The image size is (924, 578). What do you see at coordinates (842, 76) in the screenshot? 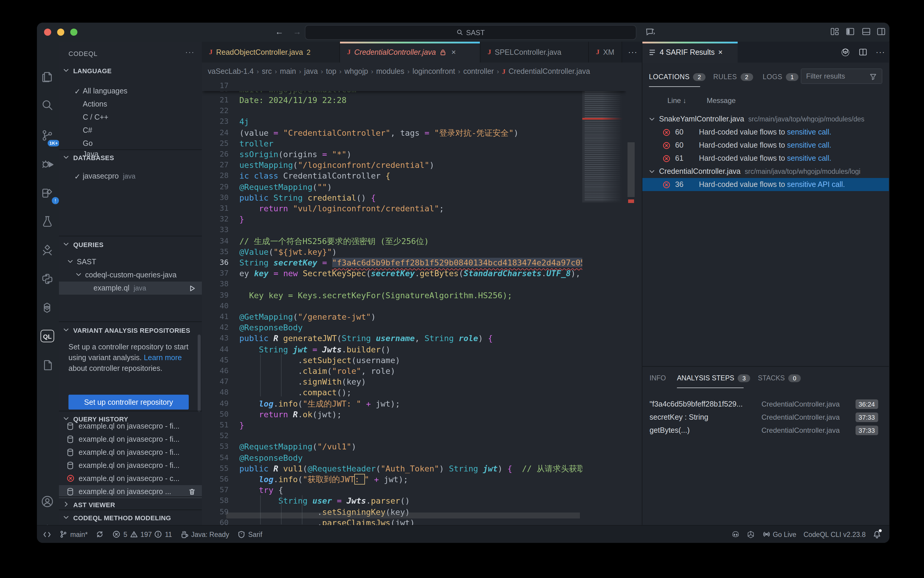
I see `filter-results-input: Filter results` at bounding box center [842, 76].